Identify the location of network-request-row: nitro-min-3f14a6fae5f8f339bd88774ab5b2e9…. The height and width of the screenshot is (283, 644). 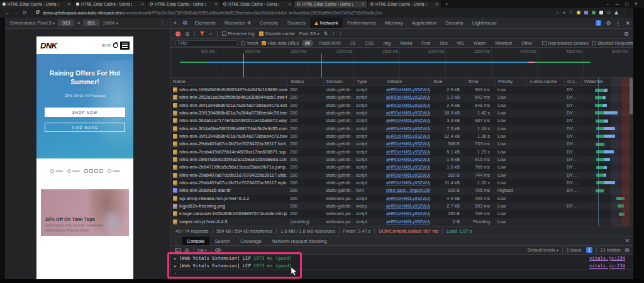
(402, 129).